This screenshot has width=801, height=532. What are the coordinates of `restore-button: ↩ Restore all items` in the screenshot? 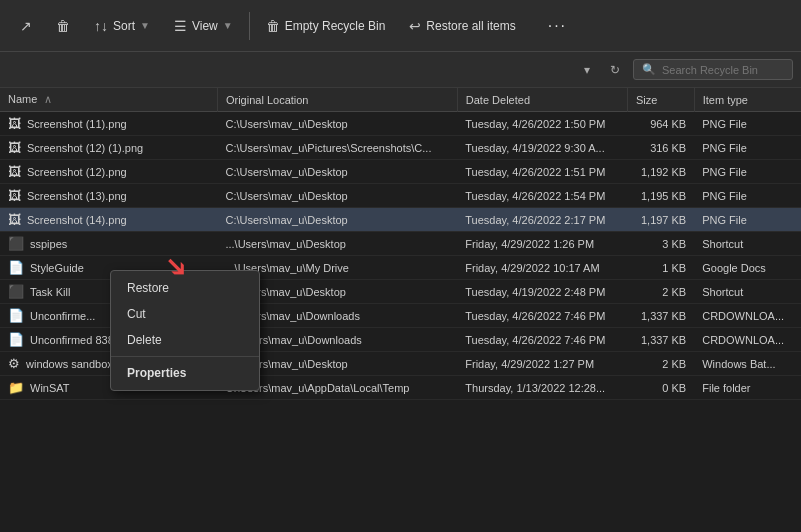 It's located at (462, 26).